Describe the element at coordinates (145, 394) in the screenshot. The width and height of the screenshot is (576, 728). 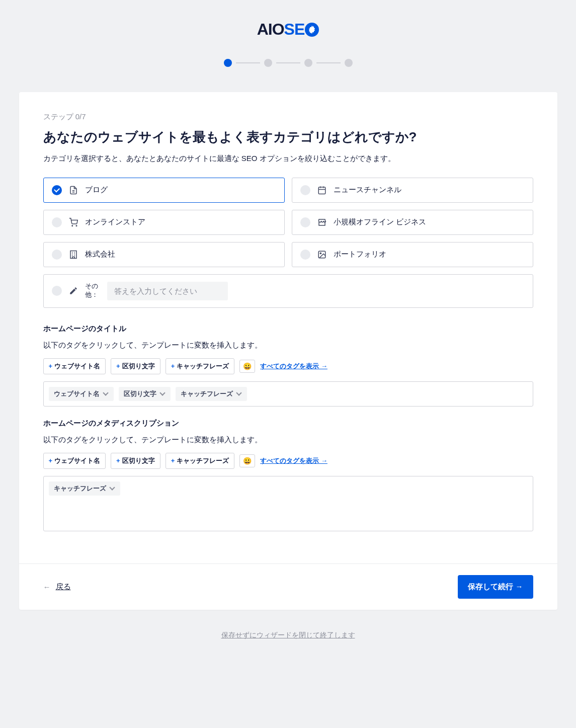
I see `tag-pill-separator: 区切り文字` at that location.